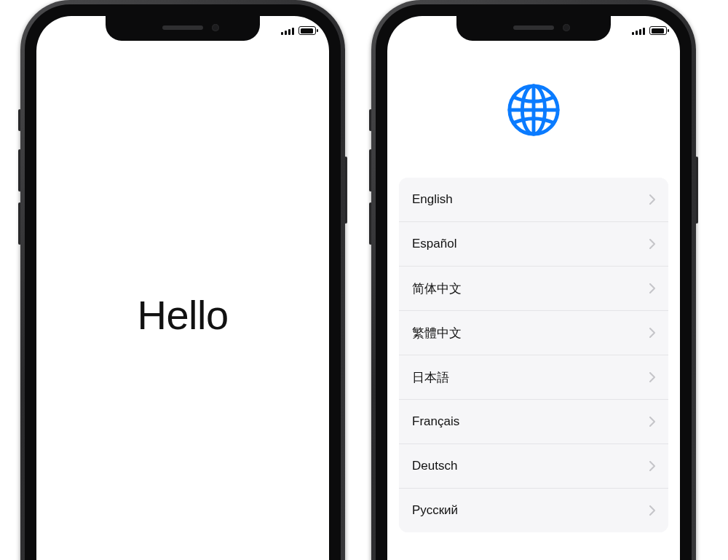  I want to click on language-row-japanese: 日本語, so click(534, 377).